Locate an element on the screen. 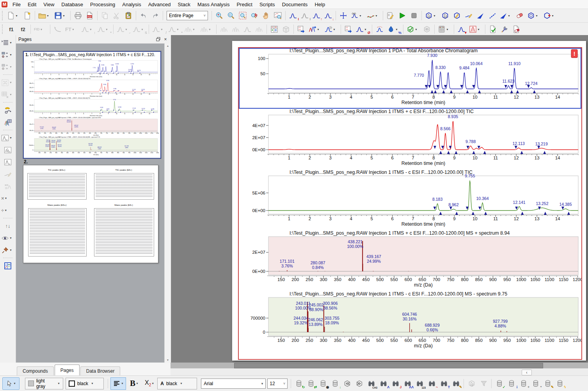 This screenshot has height=391, width=588. previous-hit is located at coordinates (347, 384).